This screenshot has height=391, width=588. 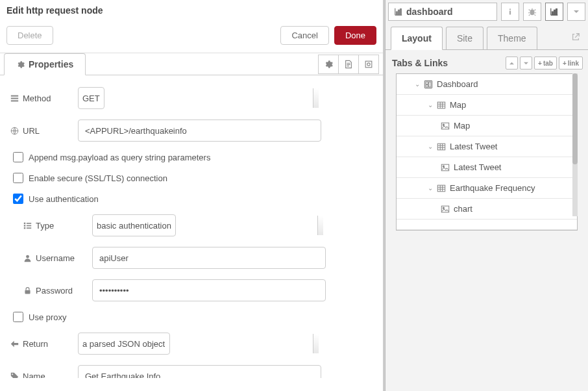 I want to click on username-label: Username, so click(x=55, y=259).